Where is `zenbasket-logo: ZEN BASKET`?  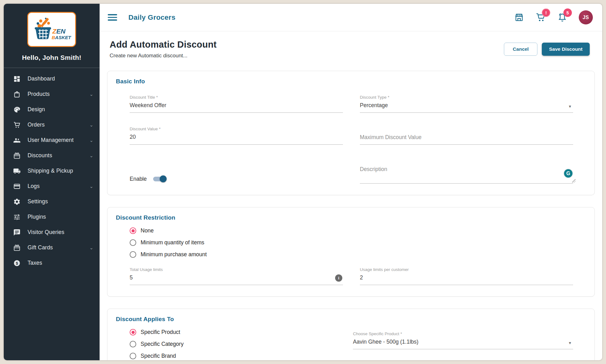
zenbasket-logo: ZEN BASKET is located at coordinates (52, 29).